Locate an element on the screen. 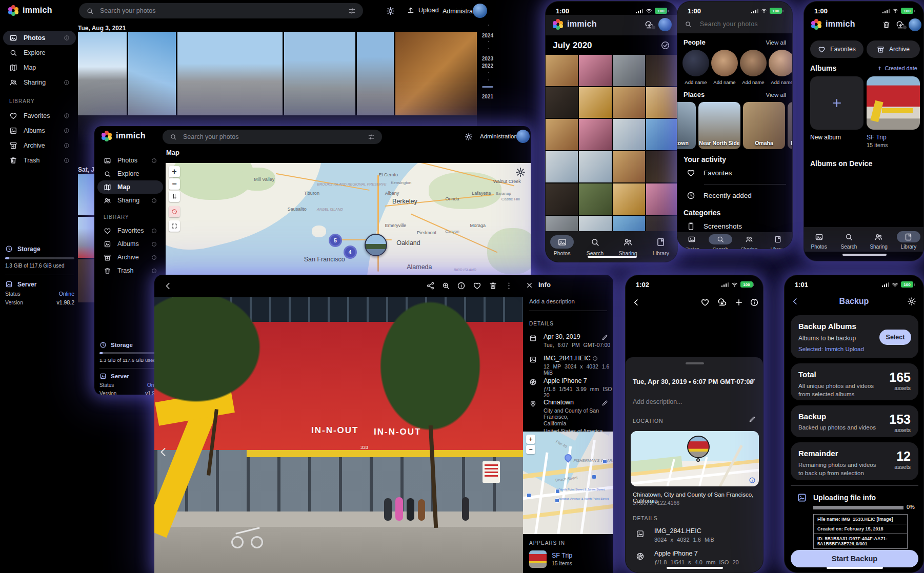 The height and width of the screenshot is (573, 924). place-card: Near North Side is located at coordinates (719, 126).